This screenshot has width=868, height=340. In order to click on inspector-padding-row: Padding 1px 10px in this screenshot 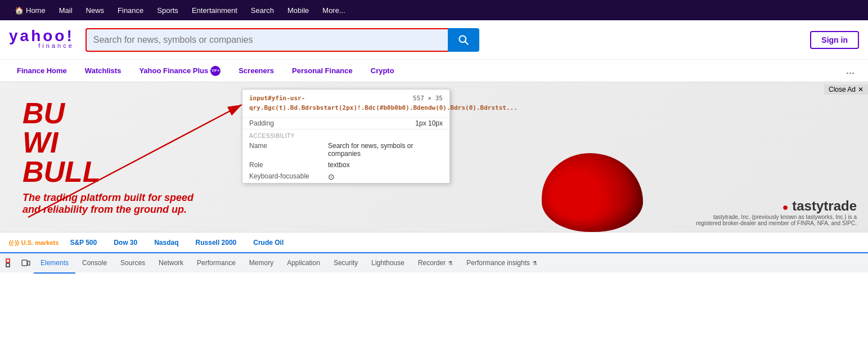, I will do `click(346, 123)`.